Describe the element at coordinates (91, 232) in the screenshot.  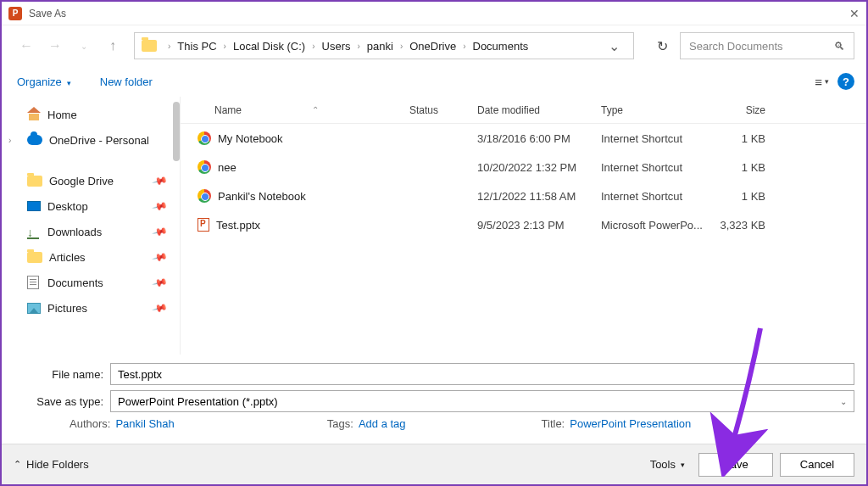
I see `tree-downloads: Downloads📌` at that location.